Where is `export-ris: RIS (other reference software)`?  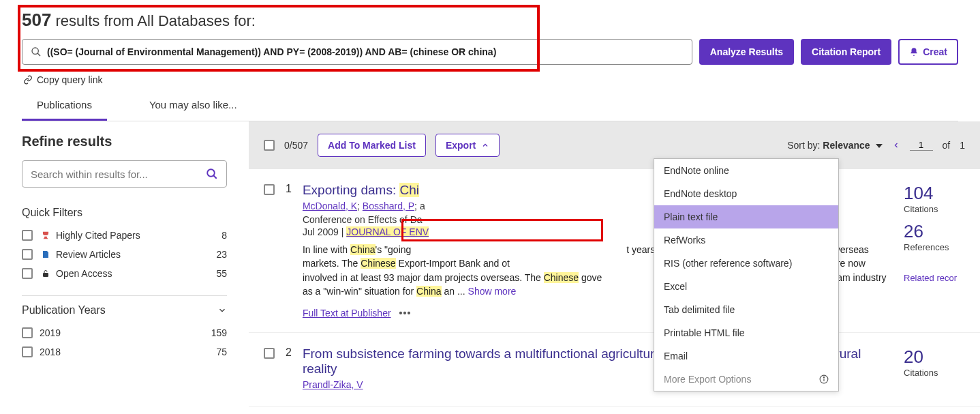 export-ris: RIS (other reference software) is located at coordinates (746, 263).